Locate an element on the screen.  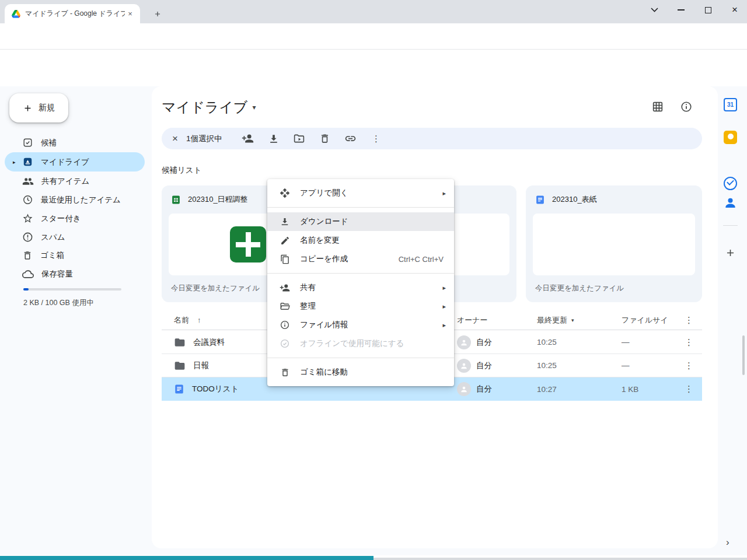
my-drive-icon is located at coordinates (28, 162).